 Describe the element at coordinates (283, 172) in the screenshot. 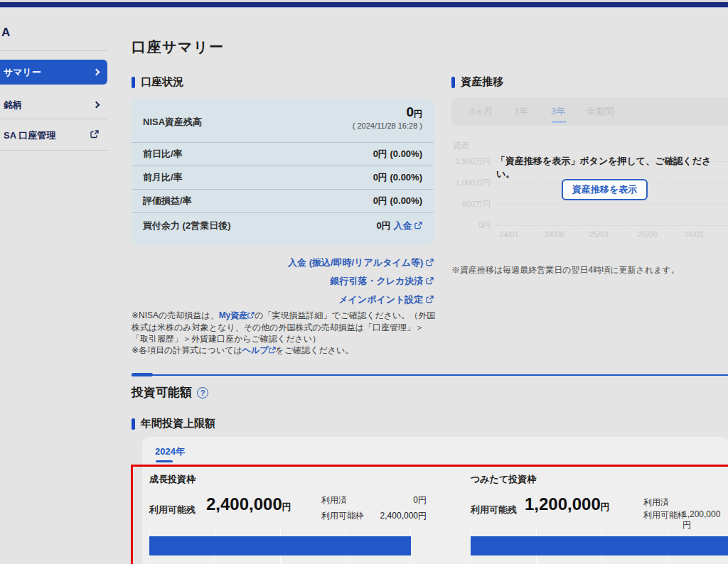

I see `account-status-card: NISA資産残高 0円 ( 2024/11/28 16:28 ) 前日比/率 0…` at that location.